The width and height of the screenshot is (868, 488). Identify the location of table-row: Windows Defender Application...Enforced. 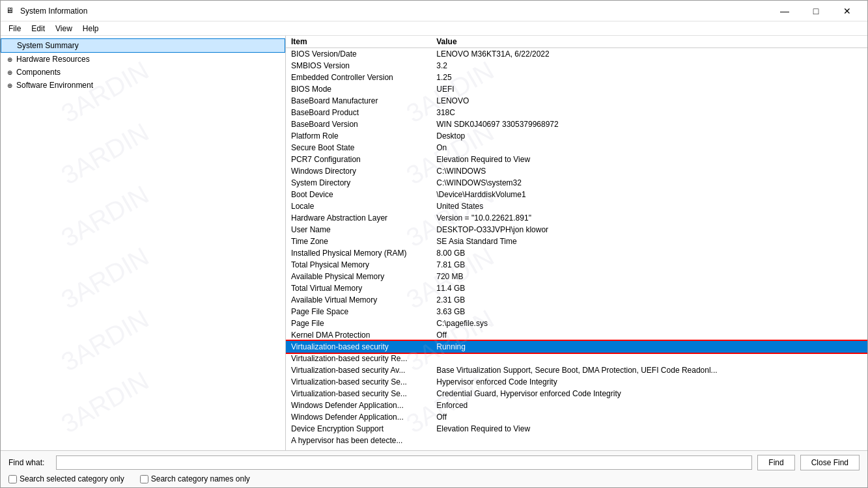
(577, 405).